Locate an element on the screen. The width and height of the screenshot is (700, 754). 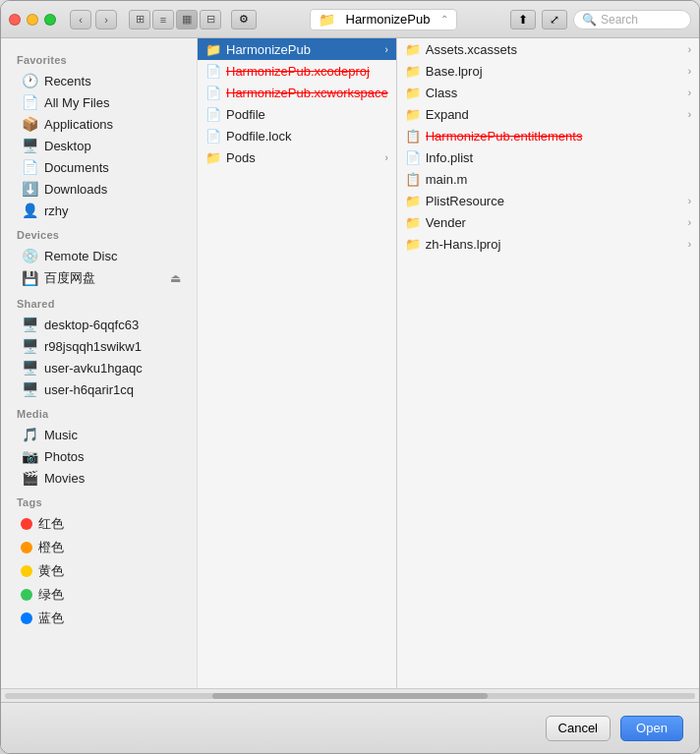
close-button is located at coordinates (15, 20).